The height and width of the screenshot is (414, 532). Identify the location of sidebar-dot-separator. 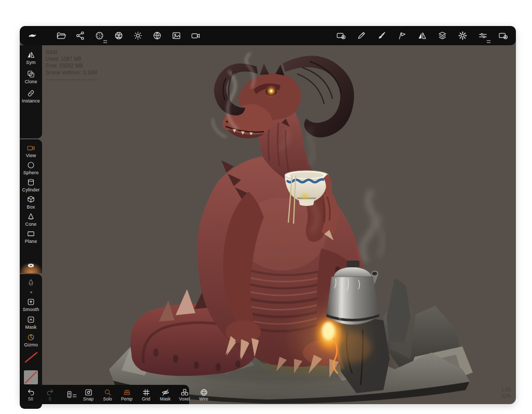
(31, 292).